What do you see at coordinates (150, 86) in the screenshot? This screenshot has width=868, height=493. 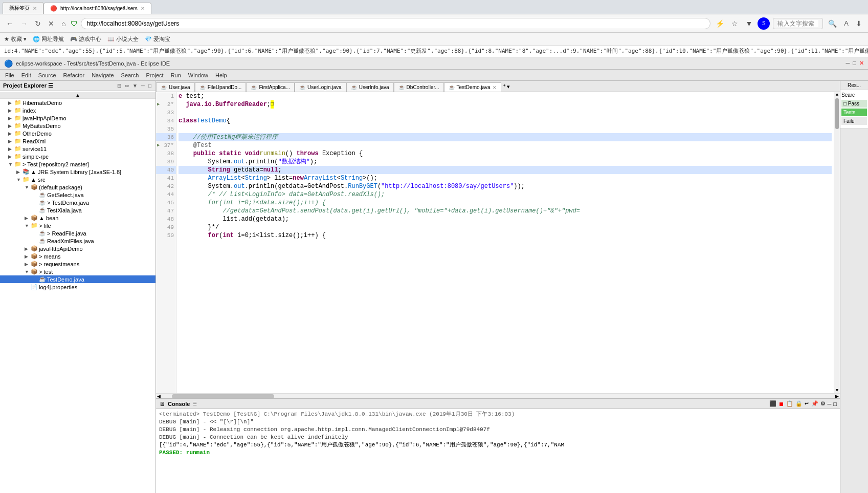 I see `maximize-panel-icon: □` at bounding box center [150, 86].